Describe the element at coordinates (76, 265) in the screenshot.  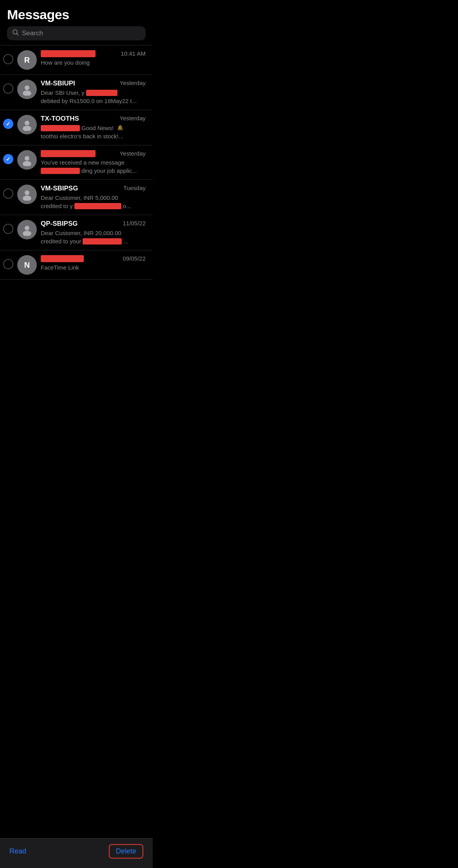
I see `message-item: N09/05/22FaceTime Link` at that location.